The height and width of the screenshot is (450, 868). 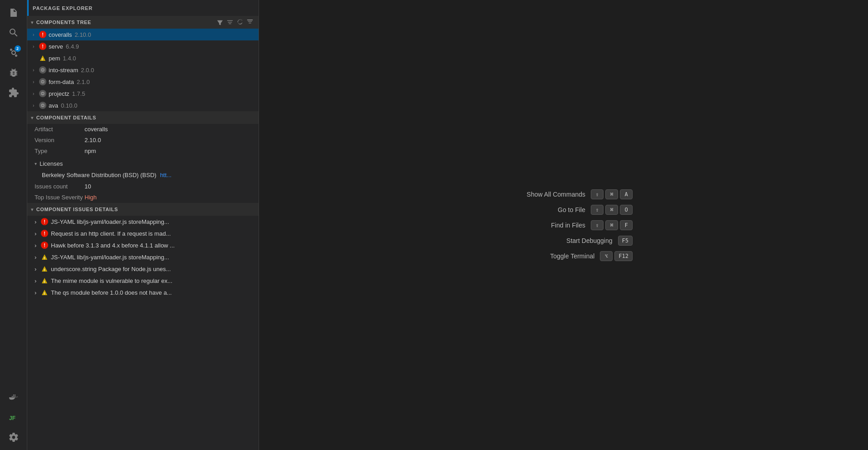 What do you see at coordinates (91, 197) in the screenshot?
I see `top-issue-value: High` at bounding box center [91, 197].